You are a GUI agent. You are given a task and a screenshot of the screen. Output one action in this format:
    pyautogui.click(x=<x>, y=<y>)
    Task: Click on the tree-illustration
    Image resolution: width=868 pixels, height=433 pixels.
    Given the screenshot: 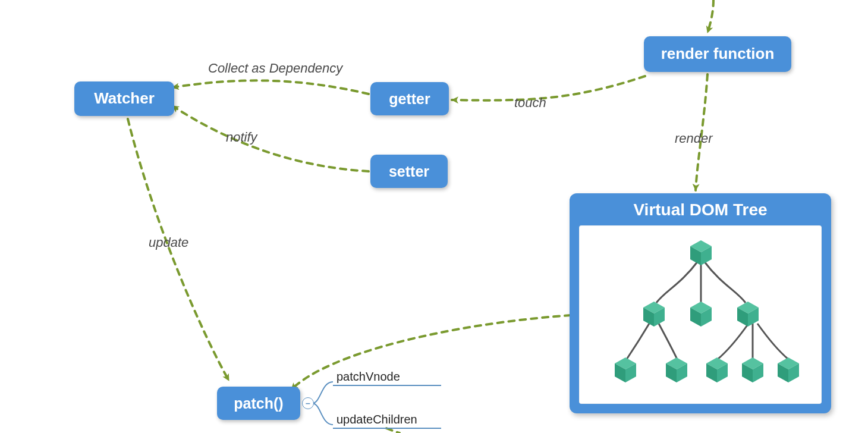 What is the action you would take?
    pyautogui.click(x=700, y=315)
    